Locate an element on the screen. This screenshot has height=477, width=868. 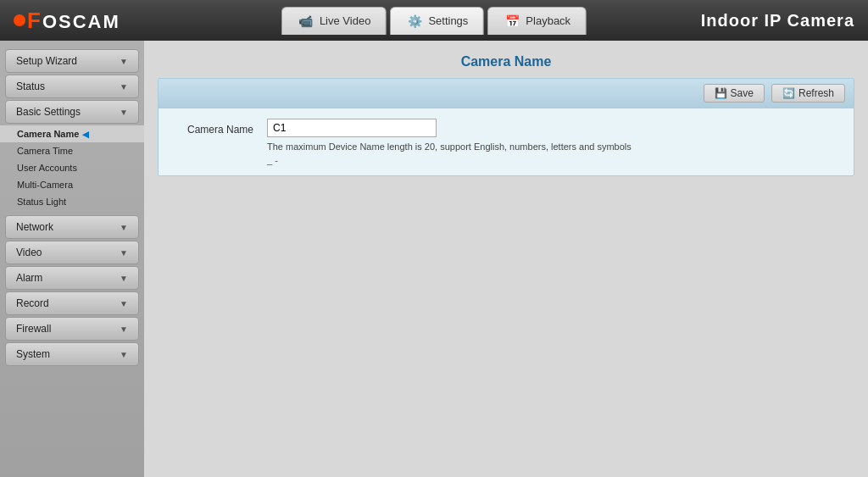
refresh-label: Refresh is located at coordinates (816, 93).